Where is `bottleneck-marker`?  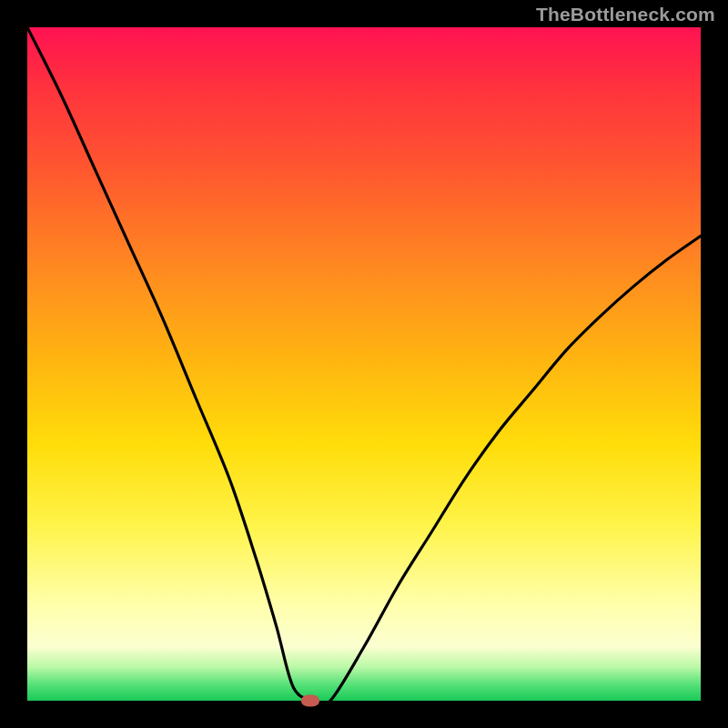
bottleneck-marker is located at coordinates (310, 701).